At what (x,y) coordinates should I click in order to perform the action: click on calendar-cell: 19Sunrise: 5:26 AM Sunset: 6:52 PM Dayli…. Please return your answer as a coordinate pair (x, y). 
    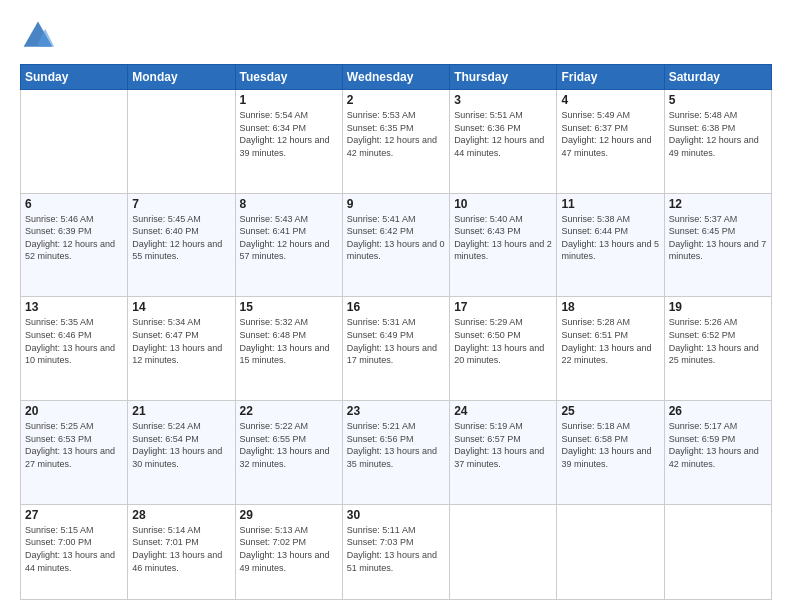
    Looking at the image, I should click on (718, 349).